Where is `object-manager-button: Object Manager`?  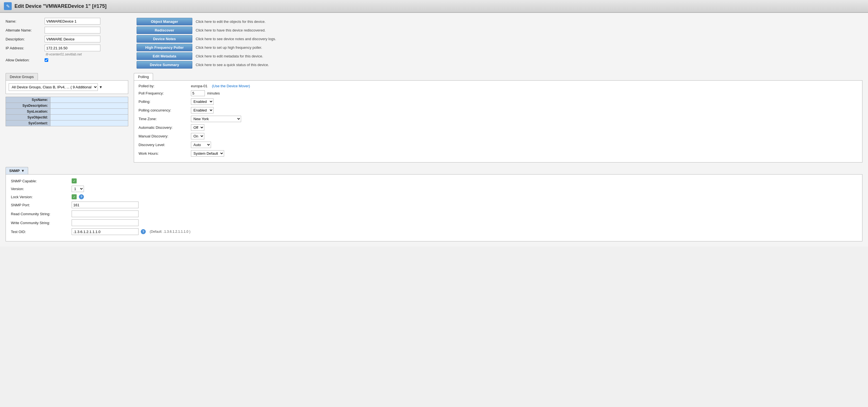
object-manager-button: Object Manager is located at coordinates (164, 22).